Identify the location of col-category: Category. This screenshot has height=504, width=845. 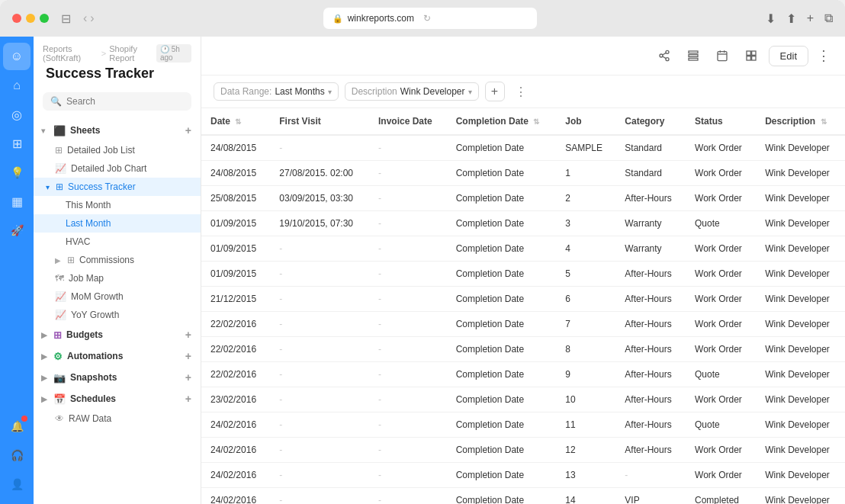
(651, 122).